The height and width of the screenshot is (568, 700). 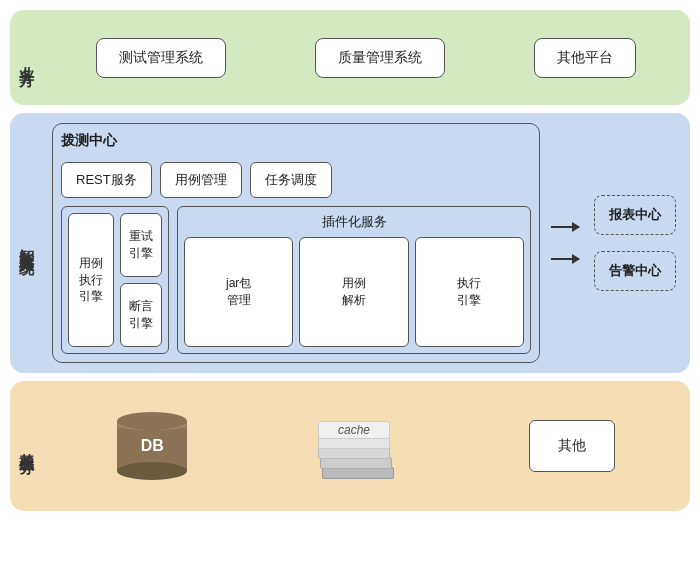 What do you see at coordinates (291, 180) in the screenshot?
I see `task-schedule-box: 任务调度` at bounding box center [291, 180].